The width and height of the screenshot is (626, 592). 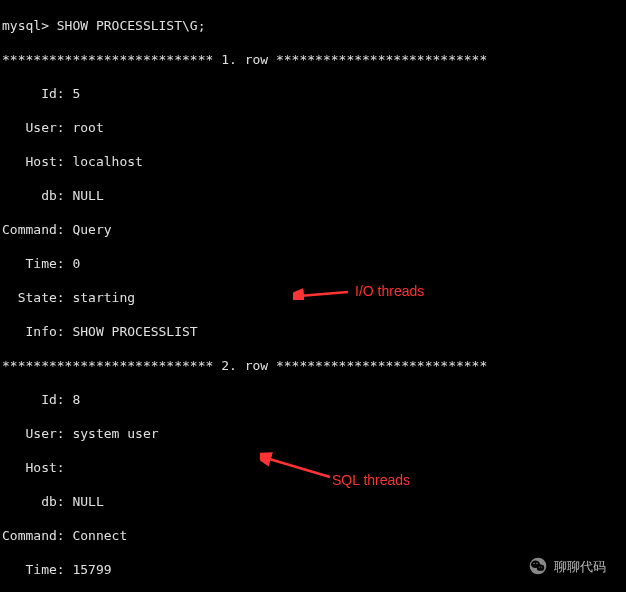 I want to click on prompt: mysql>, so click(x=26, y=26).